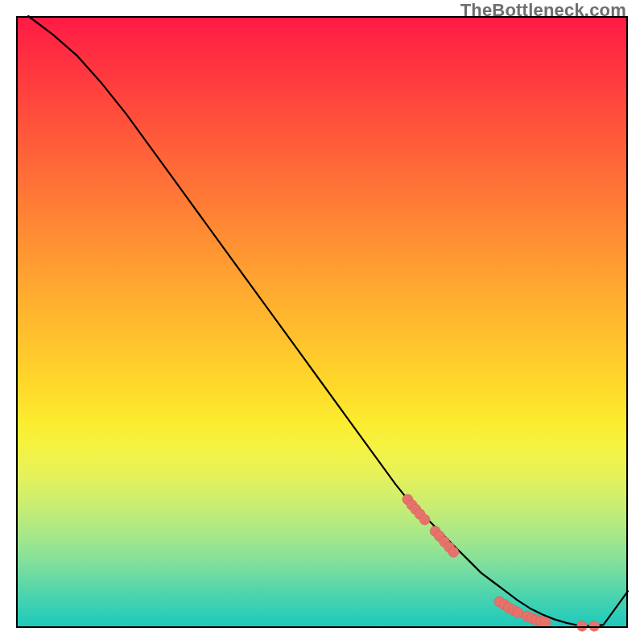  I want to click on curve-markers-group, so click(501, 563).